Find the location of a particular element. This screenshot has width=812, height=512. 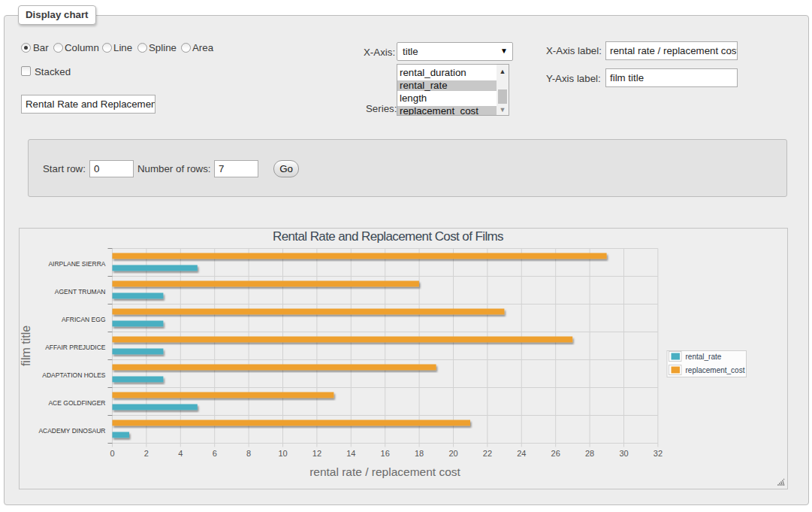

svg-text: 8 is located at coordinates (249, 453).